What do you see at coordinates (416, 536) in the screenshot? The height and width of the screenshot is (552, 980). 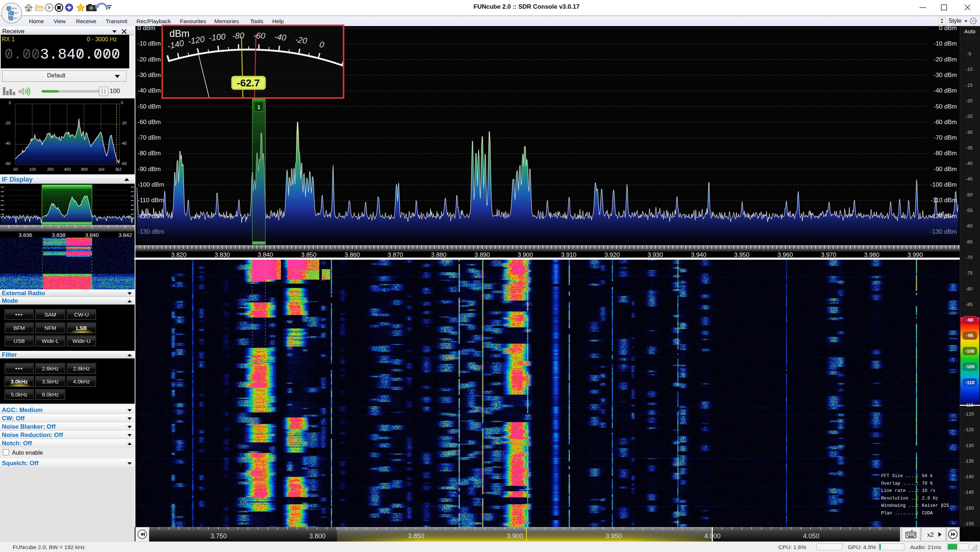 I see `svg-text: 3.850` at bounding box center [416, 536].